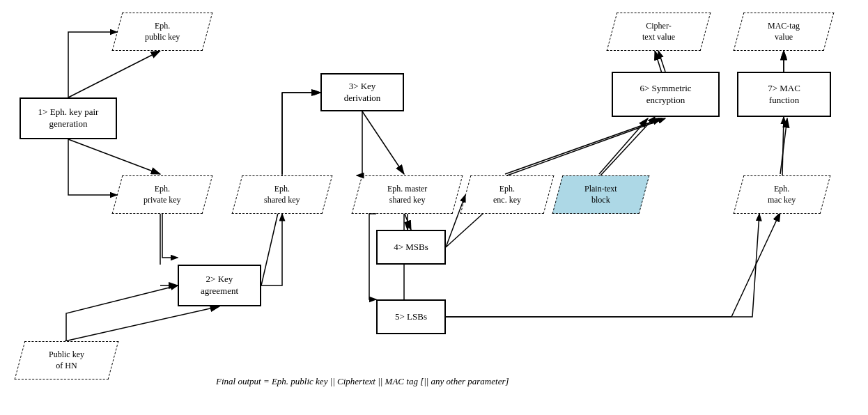  Describe the element at coordinates (659, 32) in the screenshot. I see `datastore-ciphertext-value: Cipher-text value` at that location.